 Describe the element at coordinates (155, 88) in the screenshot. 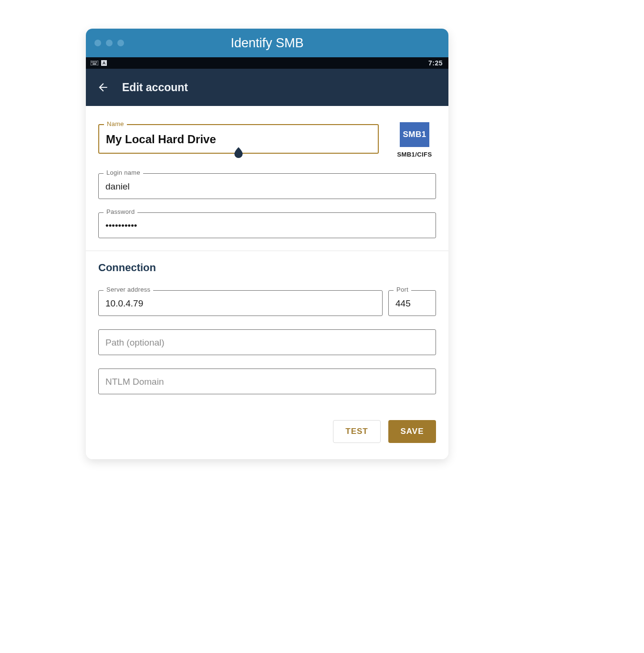

I see `appbar-title: Edit account` at that location.